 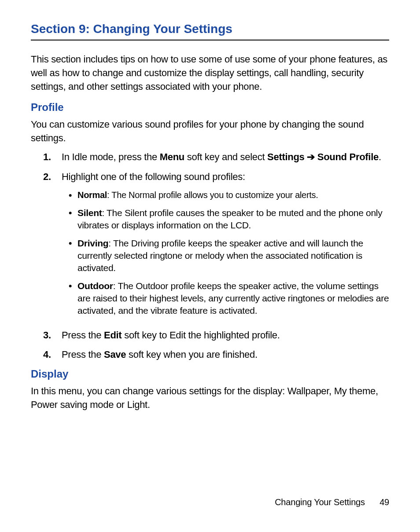 I want to click on bullet-label: Driving, so click(x=93, y=243).